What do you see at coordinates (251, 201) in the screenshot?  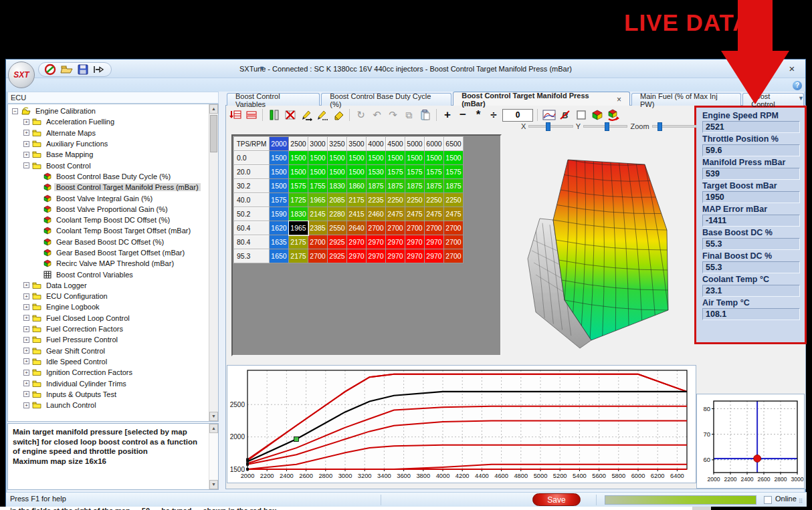 I see `tps-row-header: 40.0` at bounding box center [251, 201].